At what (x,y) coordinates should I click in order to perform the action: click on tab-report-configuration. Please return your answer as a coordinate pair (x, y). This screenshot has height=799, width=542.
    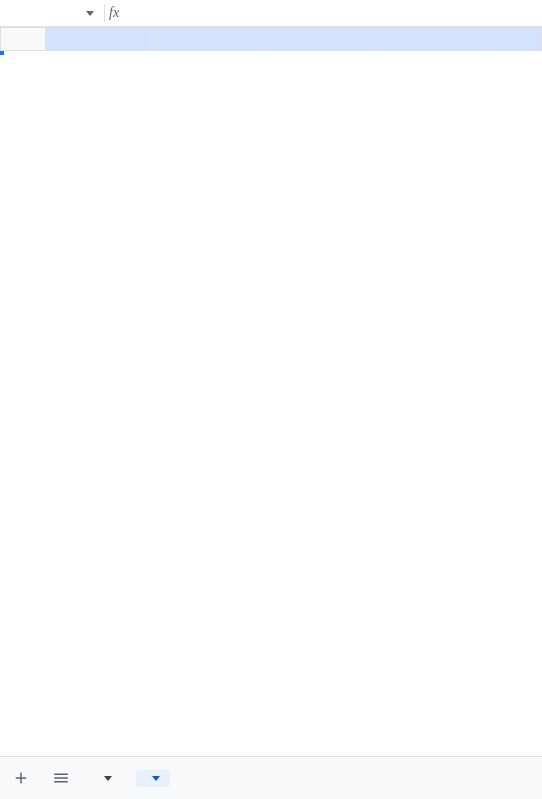
    Looking at the image, I should click on (105, 778).